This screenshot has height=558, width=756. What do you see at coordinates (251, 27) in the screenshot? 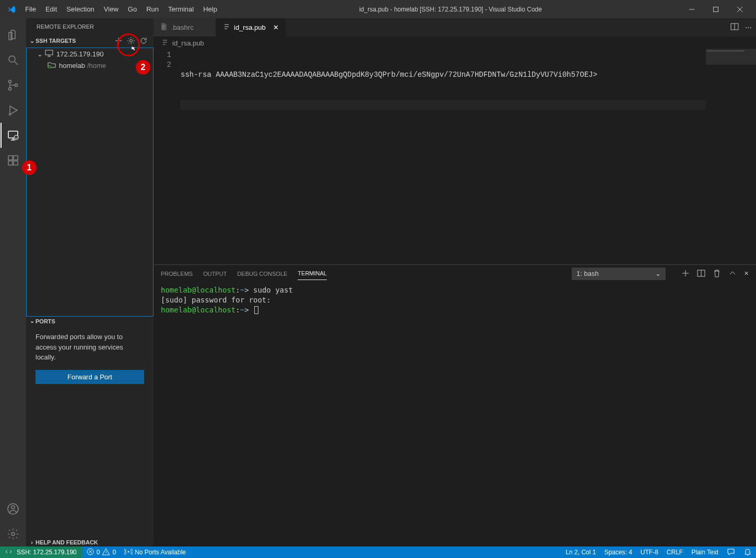
I see `tab-idrsa: id_rsa.pub ✕` at bounding box center [251, 27].